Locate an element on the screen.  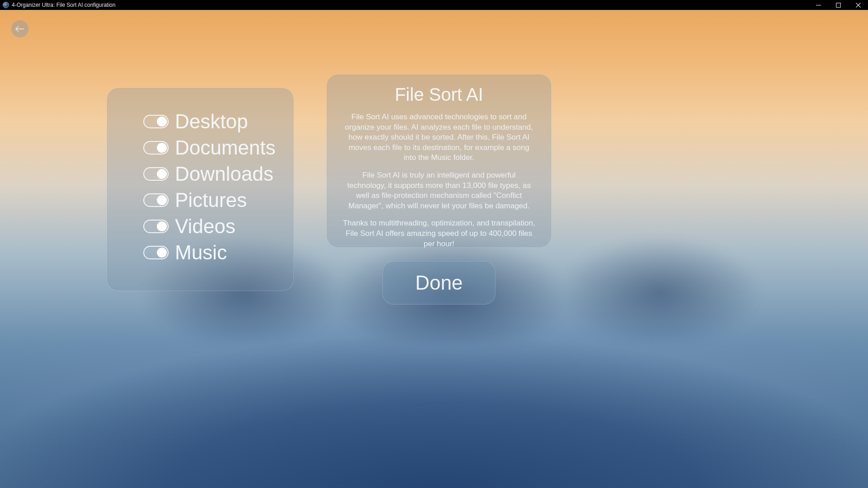
arrow-left-icon is located at coordinates (20, 29).